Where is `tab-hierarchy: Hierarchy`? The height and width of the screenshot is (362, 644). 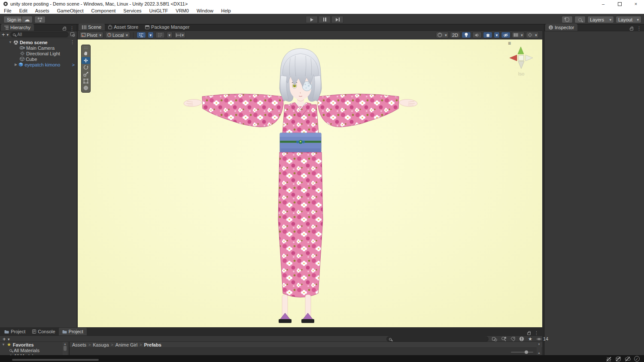
tab-hierarchy: Hierarchy is located at coordinates (17, 27).